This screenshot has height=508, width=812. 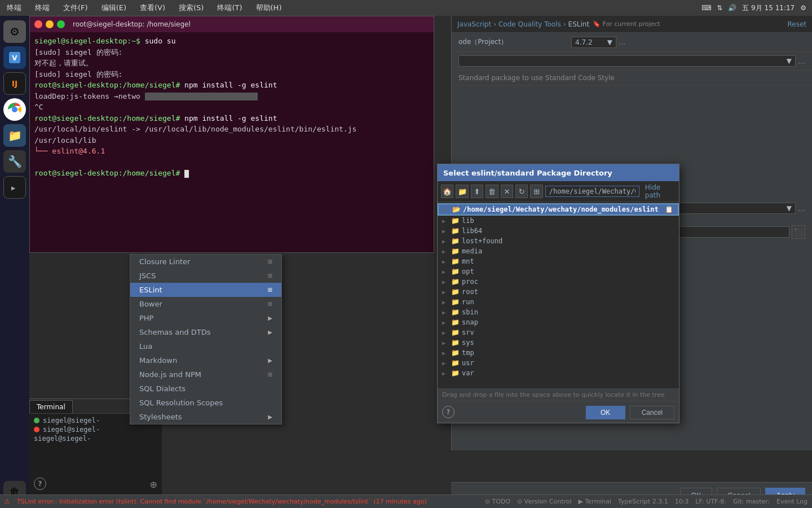 I want to click on menu-view: 查看(V), so click(x=152, y=8).